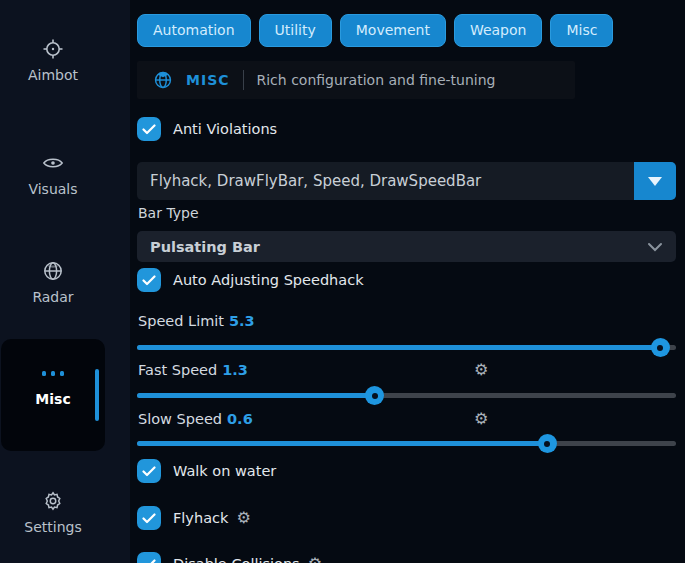 The width and height of the screenshot is (685, 563). I want to click on header-divider, so click(244, 80).